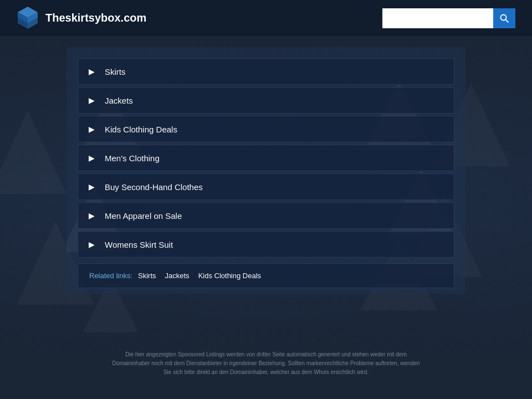 This screenshot has width=532, height=399. I want to click on logo-area: Theskirtsybox.com, so click(81, 18).